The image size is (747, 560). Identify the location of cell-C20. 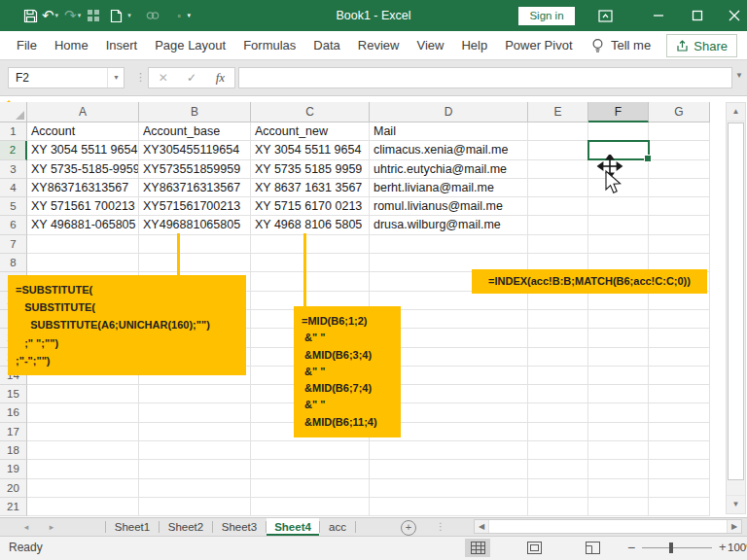
(310, 488).